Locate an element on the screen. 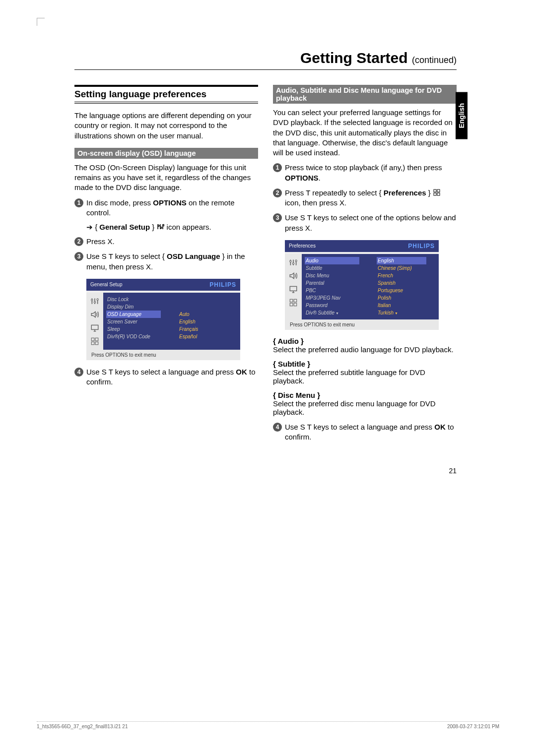  menu-sidebar-icons is located at coordinates (293, 287).